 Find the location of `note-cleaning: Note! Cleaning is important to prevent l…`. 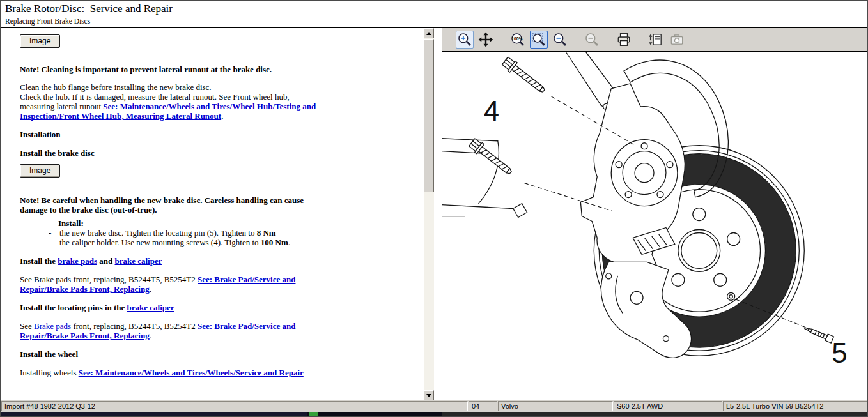

note-cleaning: Note! Cleaning is important to prevent l… is located at coordinates (170, 69).